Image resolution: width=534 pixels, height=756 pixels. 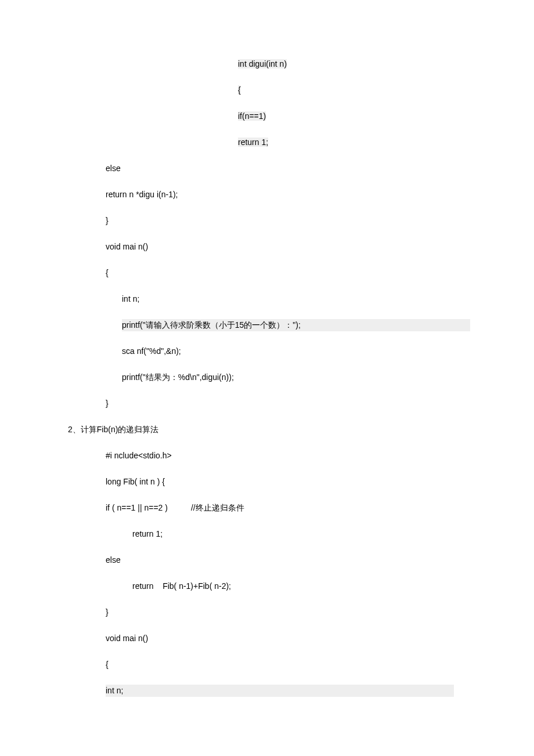 I want to click on code-line: return n *digu i(n-1);, so click(x=267, y=195).